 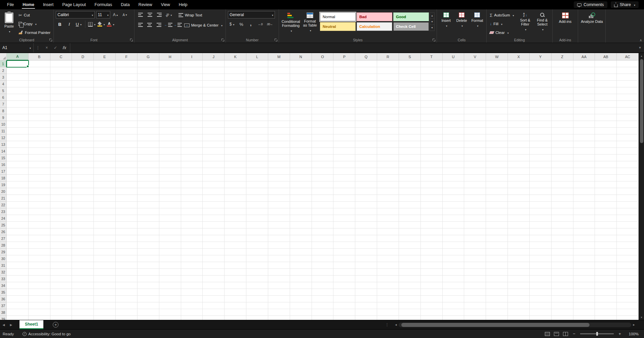 I want to click on cell-k11, so click(x=235, y=131).